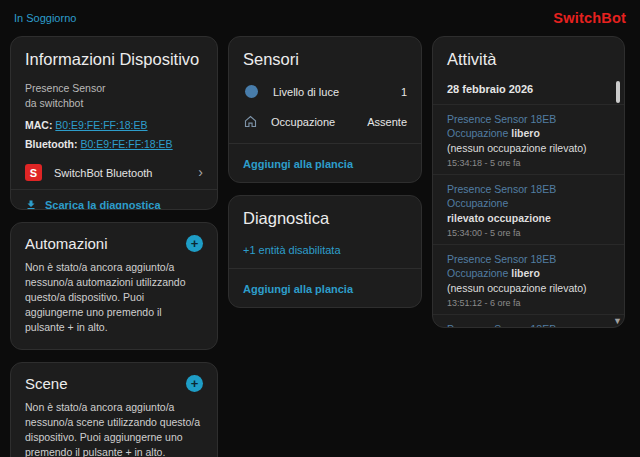  Describe the element at coordinates (114, 142) in the screenshot. I see `bluetooth-row: Bluetooth: B0:E9:FE:FF:18:EB` at that location.